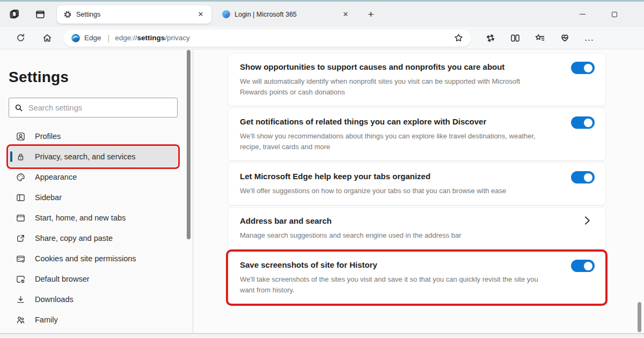  Describe the element at coordinates (20, 197) in the screenshot. I see `sidebar-icon` at that location.